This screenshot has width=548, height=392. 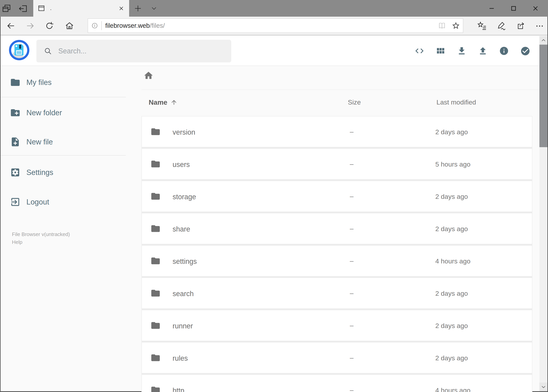 I want to click on tab-list-dropdown-button, so click(x=154, y=8).